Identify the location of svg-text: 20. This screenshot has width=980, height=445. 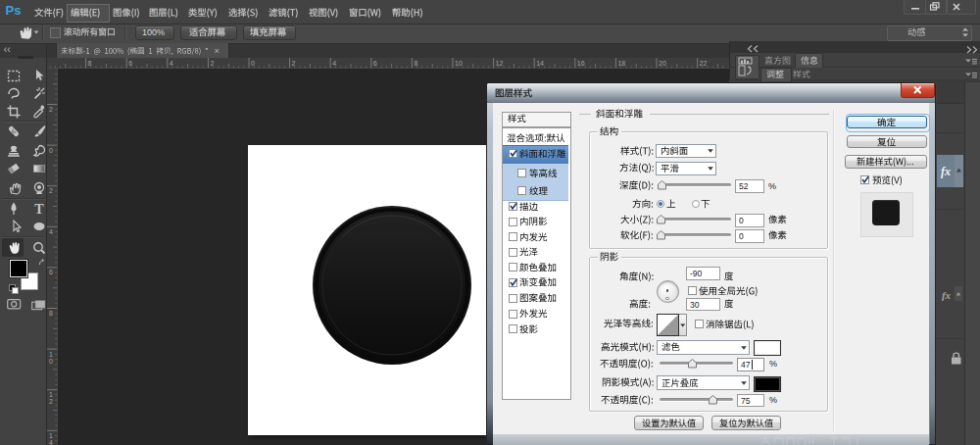
(662, 63).